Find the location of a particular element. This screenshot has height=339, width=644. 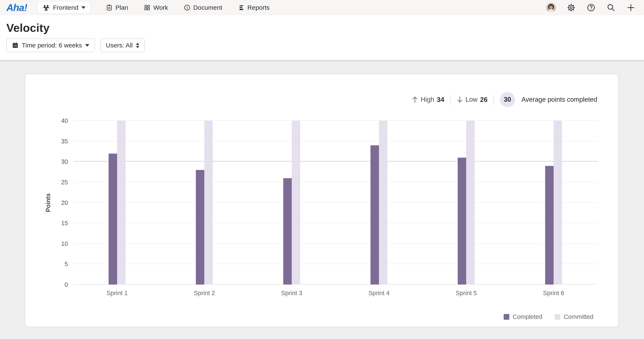

y-axis-title: Points is located at coordinates (48, 203).